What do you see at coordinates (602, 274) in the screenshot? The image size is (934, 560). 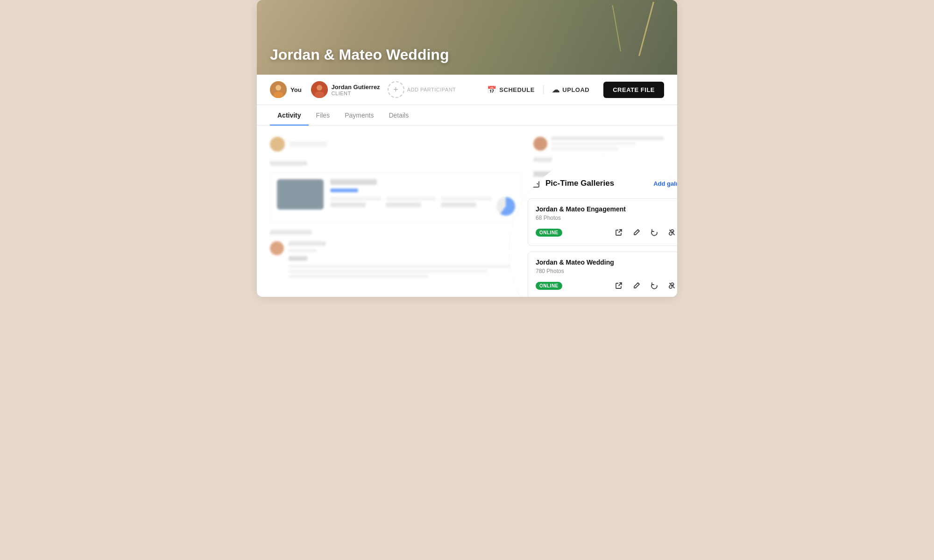 I see `gallery-item-2: Jordan & Mateo Wedding 780 Photos ONLINE` at bounding box center [602, 274].